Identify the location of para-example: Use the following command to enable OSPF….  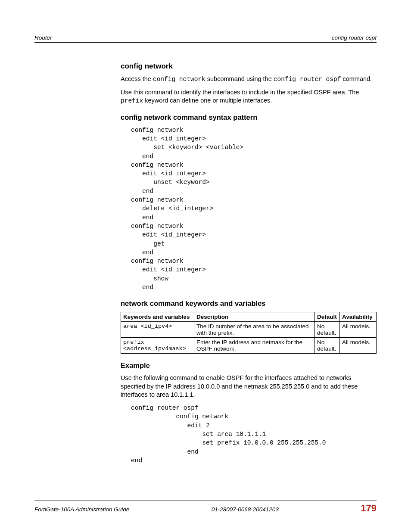
(249, 387).